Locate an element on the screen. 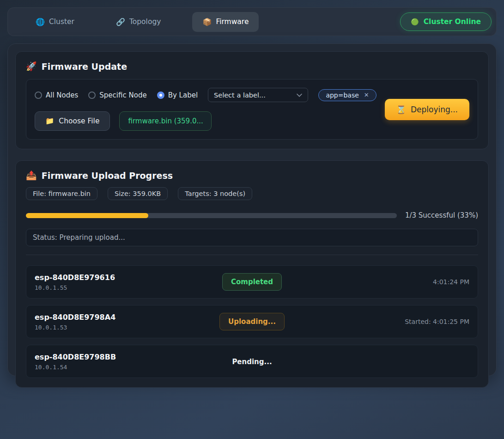 This screenshot has width=504, height=439. node-status: Completed is located at coordinates (252, 282).